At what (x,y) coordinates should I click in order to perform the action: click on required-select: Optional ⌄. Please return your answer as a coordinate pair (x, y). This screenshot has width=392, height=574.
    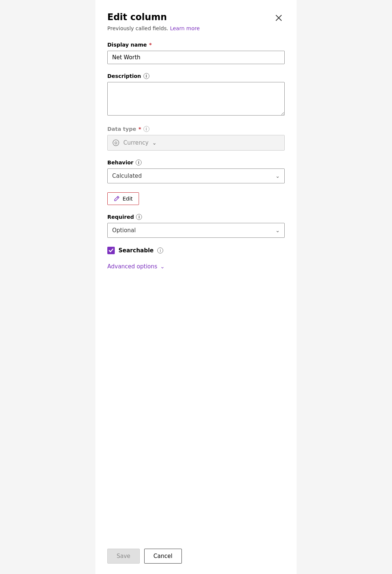
    Looking at the image, I should click on (196, 230).